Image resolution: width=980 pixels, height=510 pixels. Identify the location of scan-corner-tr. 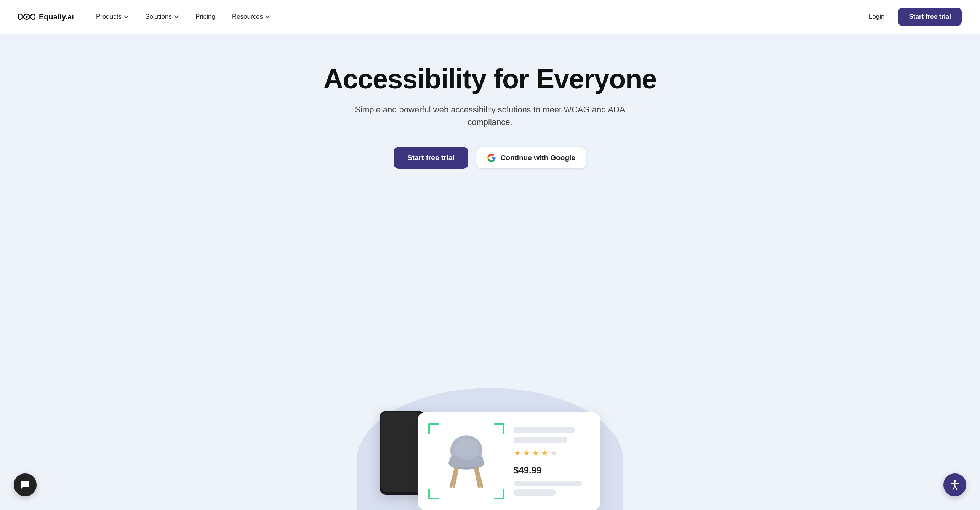
(499, 428).